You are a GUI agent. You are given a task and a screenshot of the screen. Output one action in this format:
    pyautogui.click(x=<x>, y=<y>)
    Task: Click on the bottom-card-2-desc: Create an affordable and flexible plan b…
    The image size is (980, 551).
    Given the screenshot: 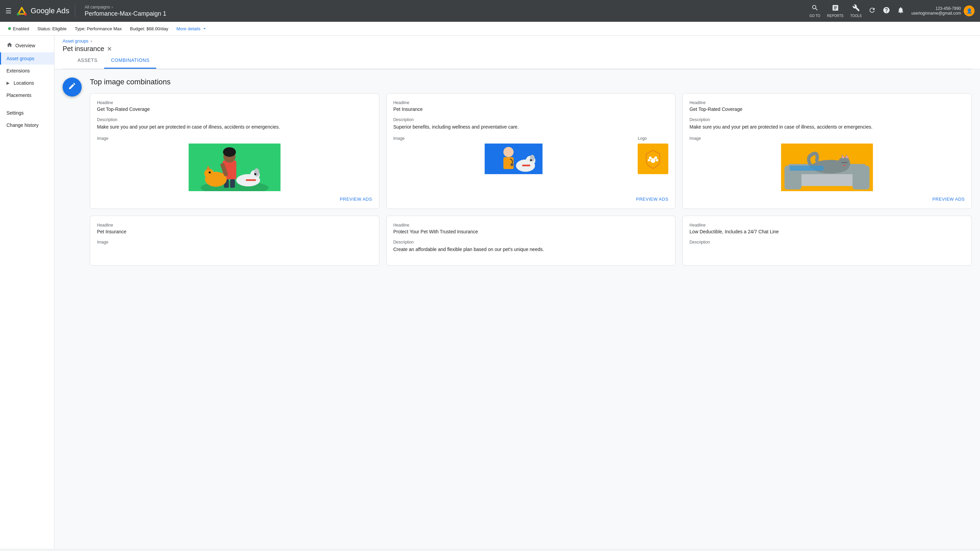 What is the action you would take?
    pyautogui.click(x=531, y=249)
    